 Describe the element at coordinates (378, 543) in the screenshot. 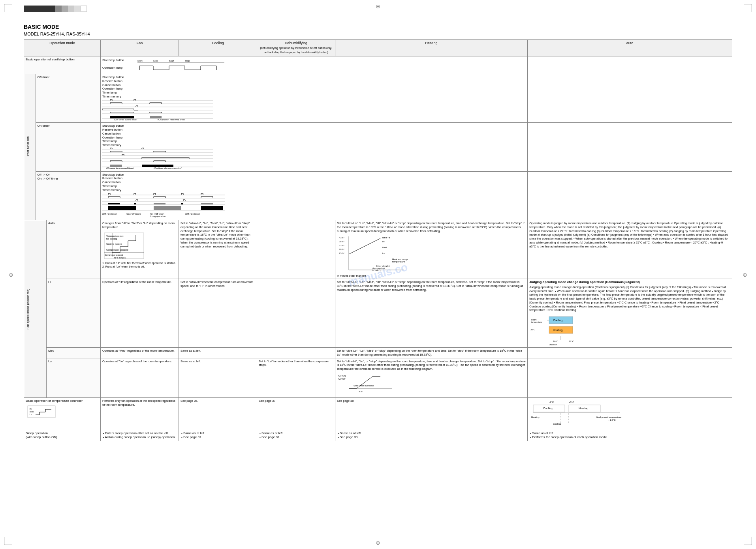

I see `center-mark-bottom: ⊕` at that location.